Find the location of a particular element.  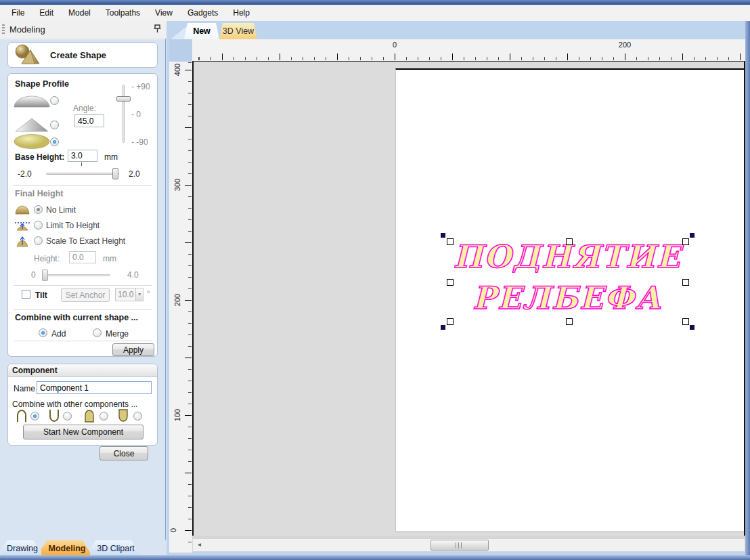

tab-new: New is located at coordinates (202, 31).